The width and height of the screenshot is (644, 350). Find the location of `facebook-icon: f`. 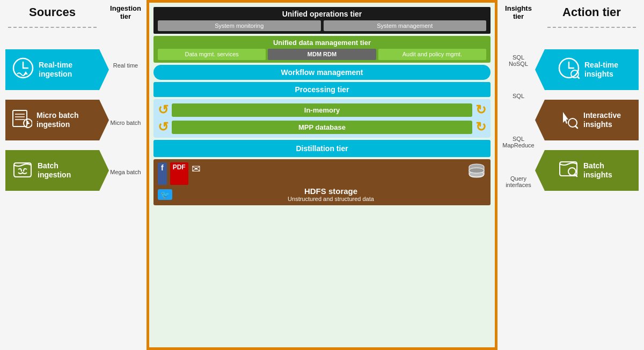

facebook-icon: f is located at coordinates (162, 174).